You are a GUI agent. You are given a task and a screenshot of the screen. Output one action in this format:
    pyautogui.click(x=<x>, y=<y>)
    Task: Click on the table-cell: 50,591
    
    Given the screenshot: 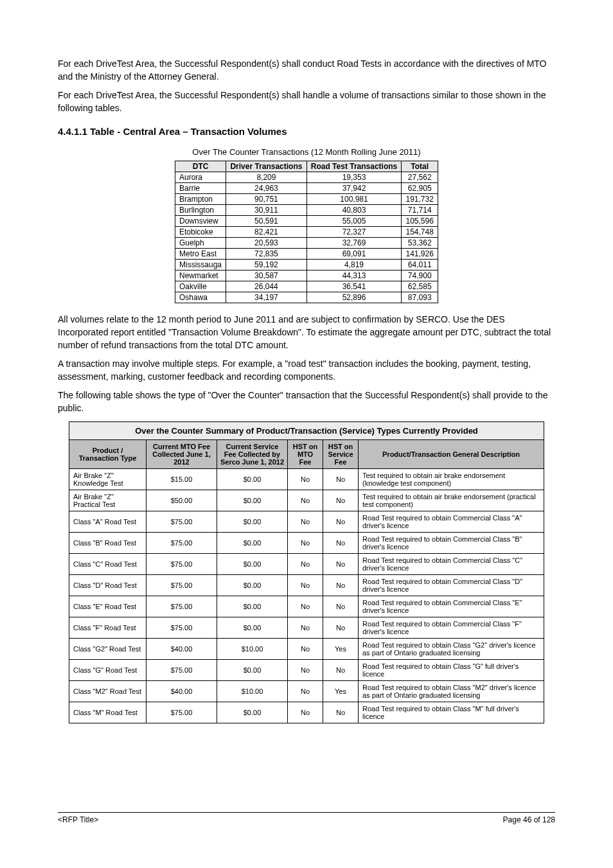 What is the action you would take?
    pyautogui.click(x=266, y=221)
    